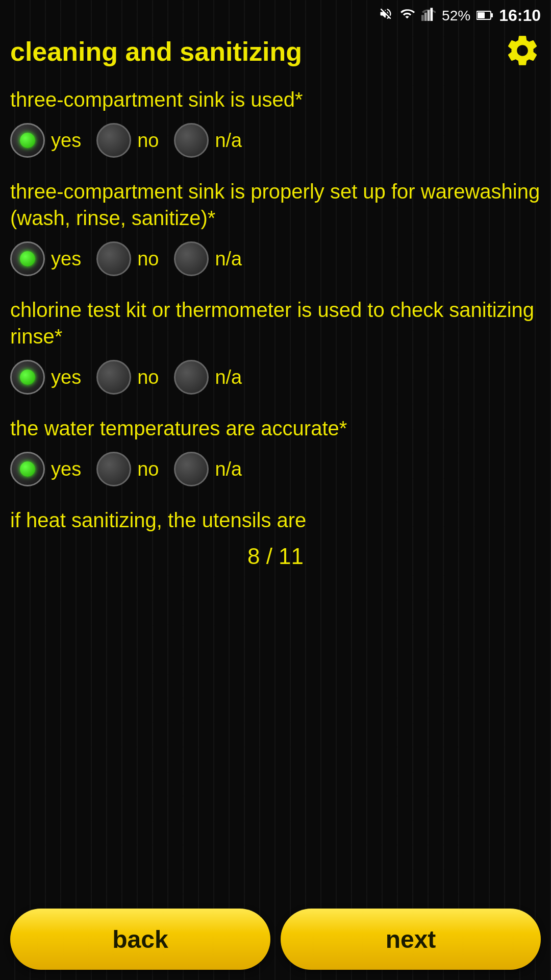  I want to click on question-block-1: three-compartment sink is used* yes no n…, so click(276, 122).